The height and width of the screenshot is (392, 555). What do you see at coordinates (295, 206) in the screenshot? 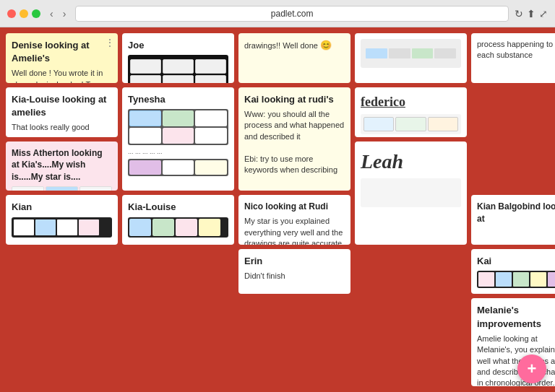
I see `card-title-nico-rudi: Nico looking at Rudi` at bounding box center [295, 206].